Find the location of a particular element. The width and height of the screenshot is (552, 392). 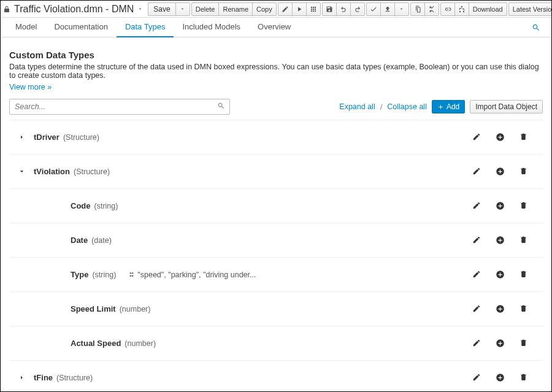

type-name: Code is located at coordinates (81, 206).